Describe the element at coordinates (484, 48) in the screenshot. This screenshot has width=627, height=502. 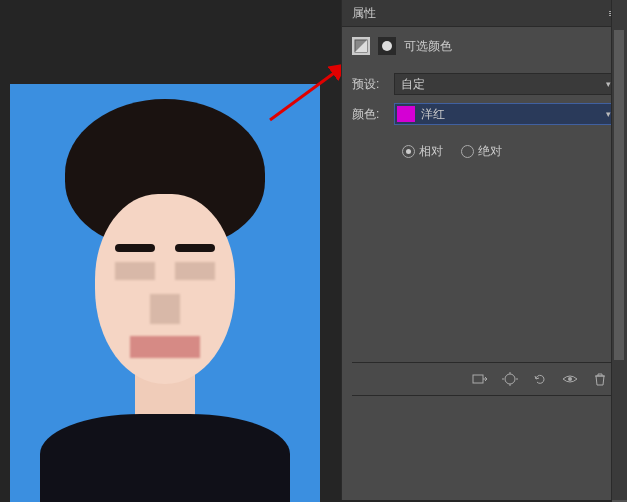
I see `panel-header: 可选颜色` at that location.